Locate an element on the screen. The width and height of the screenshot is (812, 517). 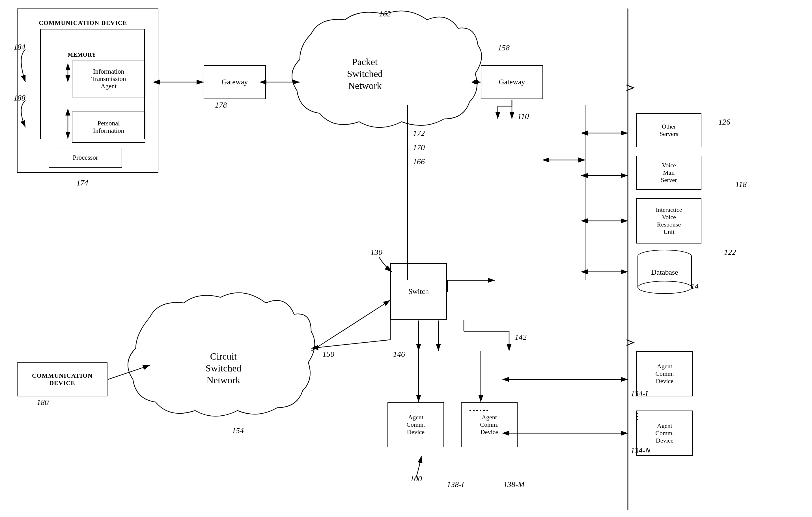
svg-text: 142 is located at coordinates (521, 337).